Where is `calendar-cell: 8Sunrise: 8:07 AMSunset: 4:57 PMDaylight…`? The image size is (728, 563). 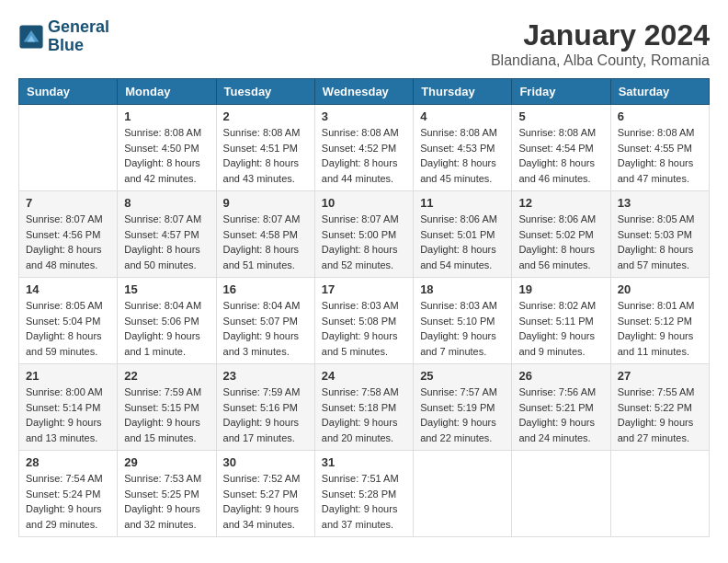 calendar-cell: 8Sunrise: 8:07 AMSunset: 4:57 PMDaylight… is located at coordinates (167, 235).